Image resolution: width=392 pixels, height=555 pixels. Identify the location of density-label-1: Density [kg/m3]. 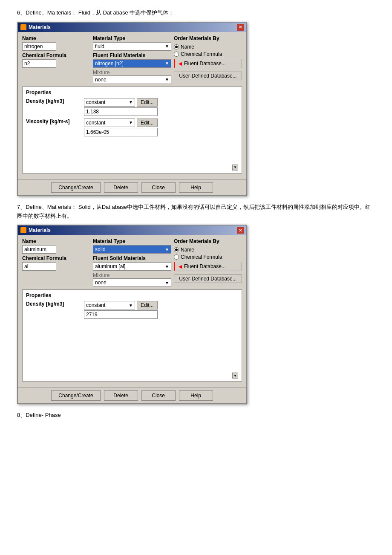
(54, 101).